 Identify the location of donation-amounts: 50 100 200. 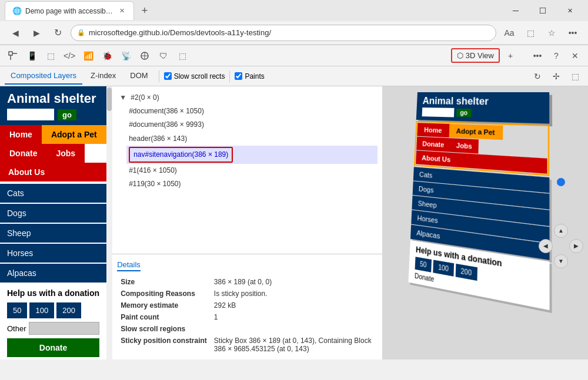
(53, 310).